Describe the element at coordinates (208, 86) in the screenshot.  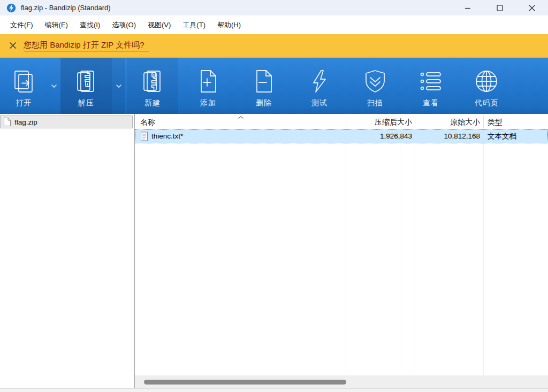
I see `add-button: 添加` at that location.